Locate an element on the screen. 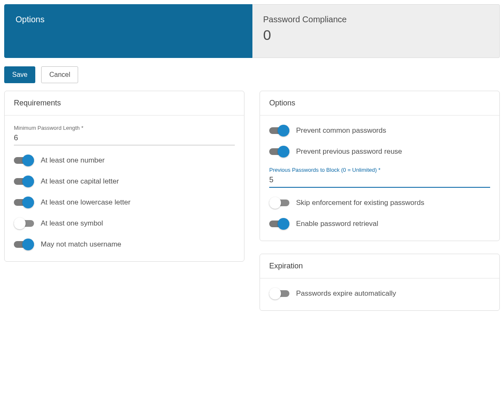 The image size is (504, 420). toggle-row-lowercase: At least one lowercase letter is located at coordinates (124, 202).